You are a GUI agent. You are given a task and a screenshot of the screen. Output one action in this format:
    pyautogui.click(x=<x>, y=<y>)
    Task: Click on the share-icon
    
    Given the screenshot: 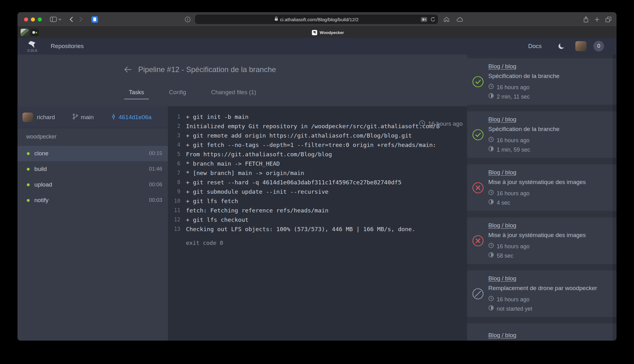 What is the action you would take?
    pyautogui.click(x=586, y=19)
    